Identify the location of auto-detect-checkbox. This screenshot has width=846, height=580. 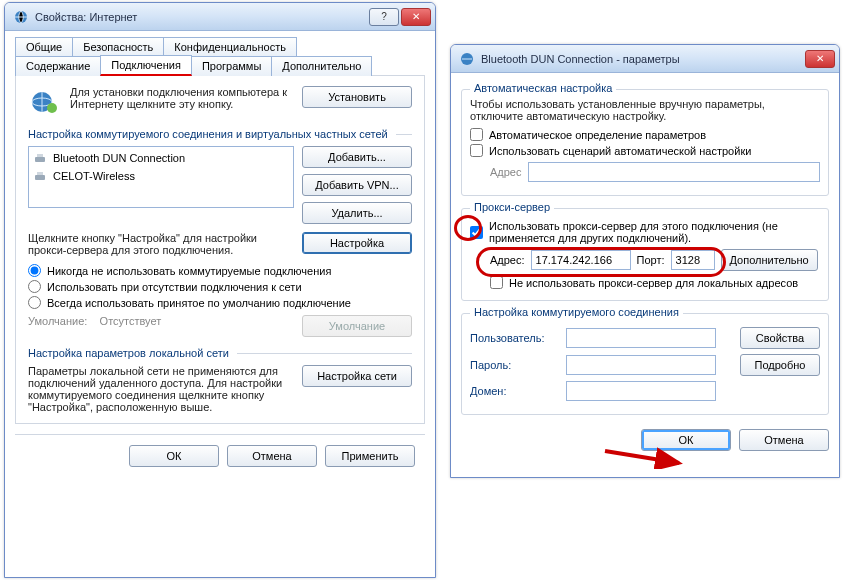
(476, 134).